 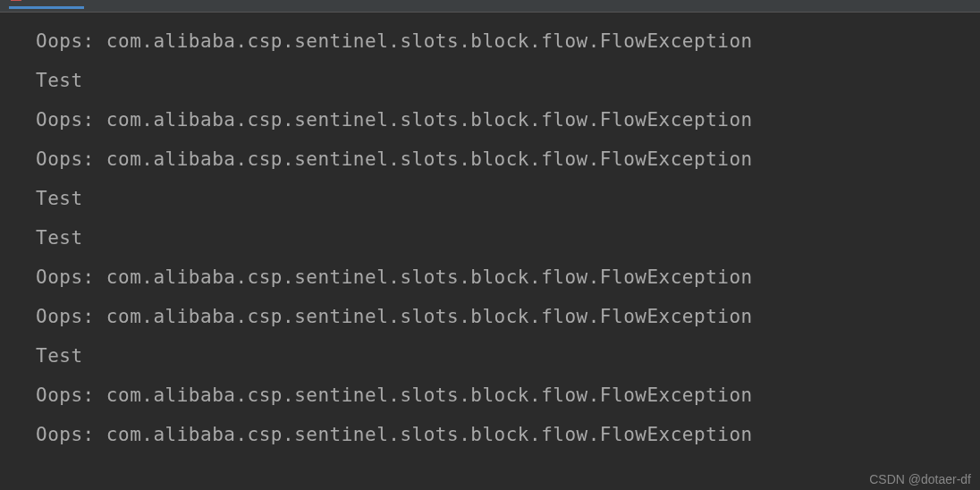 What do you see at coordinates (46, 7) in the screenshot?
I see `tab-underline` at bounding box center [46, 7].